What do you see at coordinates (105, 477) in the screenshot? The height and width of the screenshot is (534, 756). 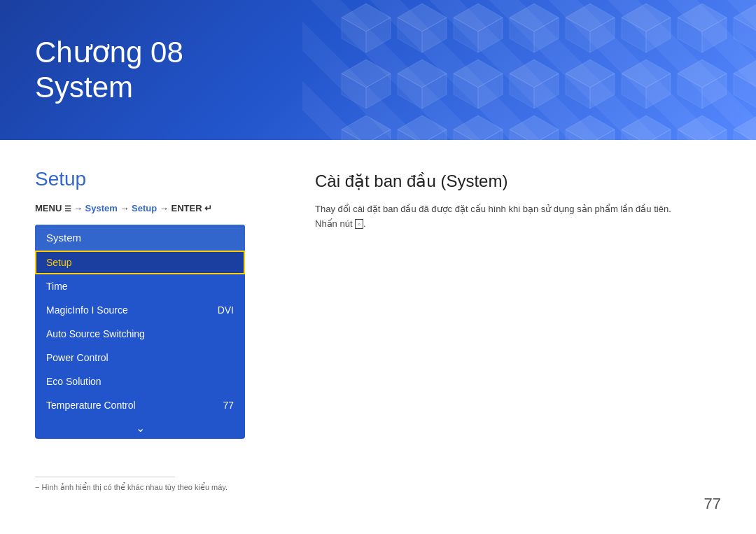 I see `footer-divider` at bounding box center [105, 477].